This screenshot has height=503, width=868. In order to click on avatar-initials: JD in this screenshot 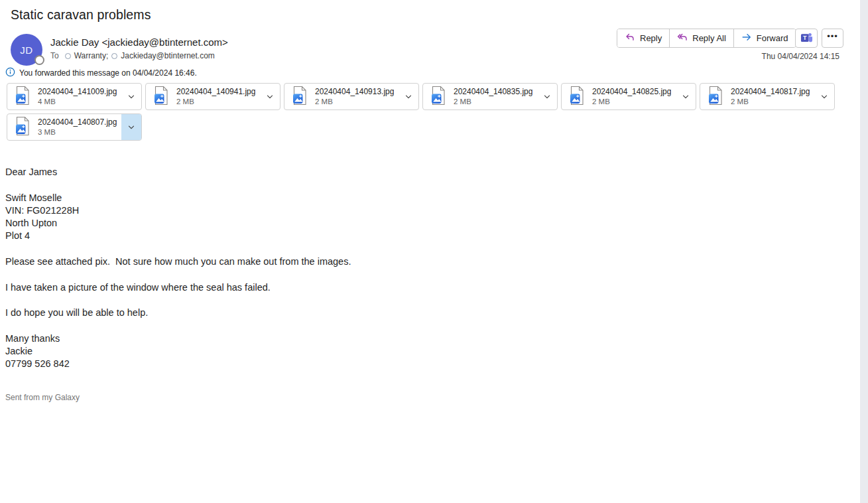, I will do `click(27, 50)`.